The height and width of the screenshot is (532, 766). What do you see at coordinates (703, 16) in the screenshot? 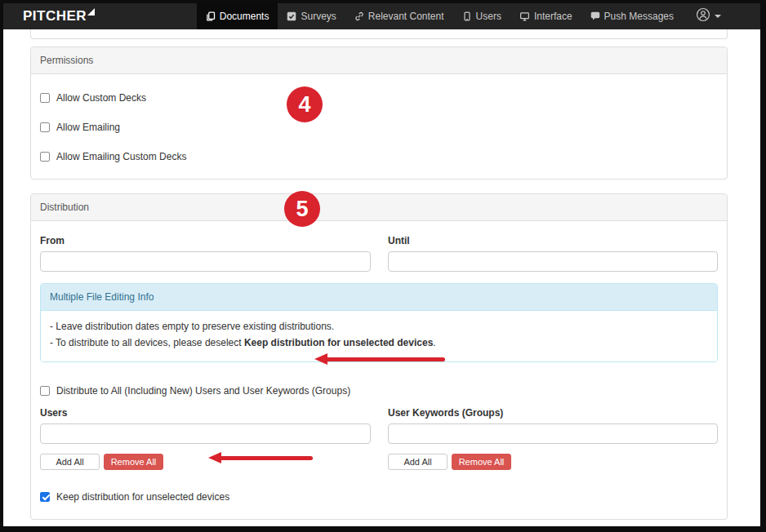
I see `account-icon` at bounding box center [703, 16].